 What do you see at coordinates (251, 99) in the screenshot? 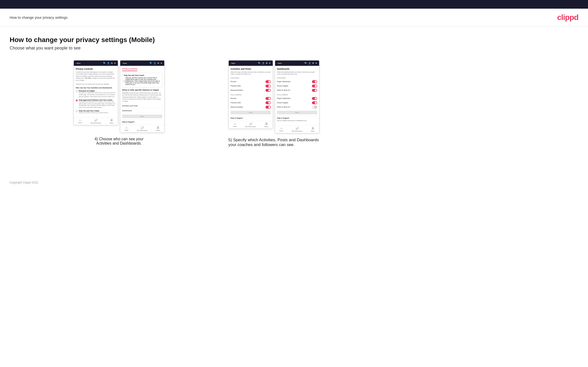
I see `followers-rounds: Rounds` at bounding box center [251, 99].